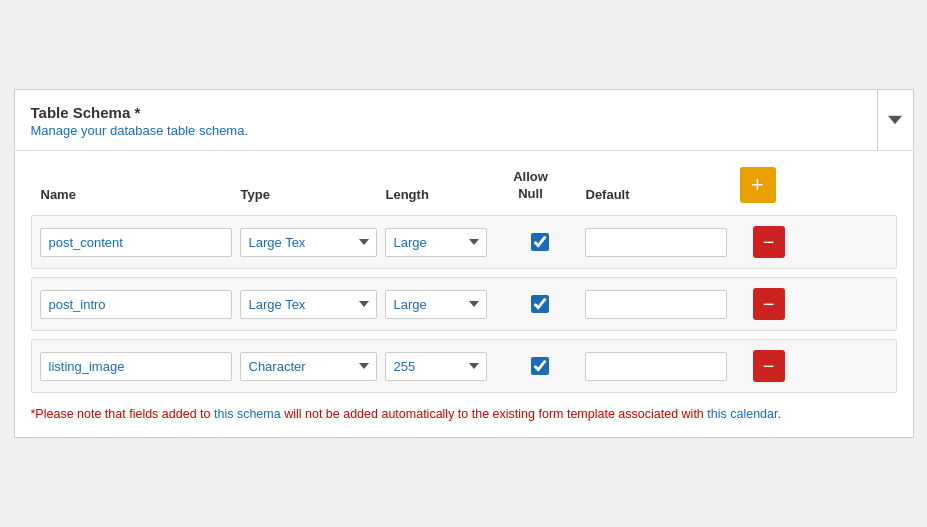  Describe the element at coordinates (436, 366) in the screenshot. I see `length-select: 255 100 50` at that location.